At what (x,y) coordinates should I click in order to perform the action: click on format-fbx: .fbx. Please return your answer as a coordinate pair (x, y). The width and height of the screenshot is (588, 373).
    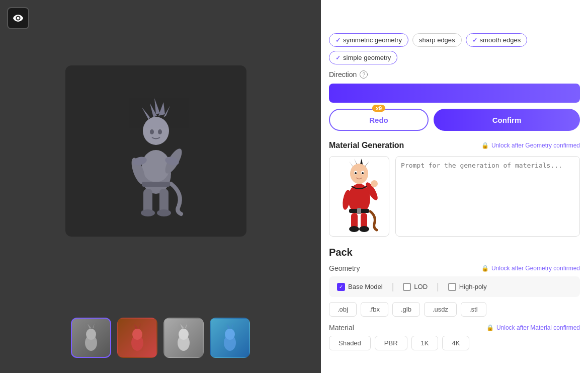
    Looking at the image, I should click on (374, 309).